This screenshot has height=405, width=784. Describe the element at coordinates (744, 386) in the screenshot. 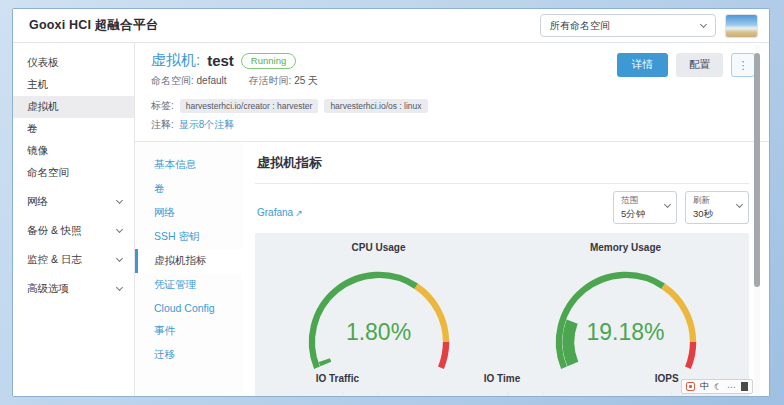

I see `ime-keyboard-icon` at that location.